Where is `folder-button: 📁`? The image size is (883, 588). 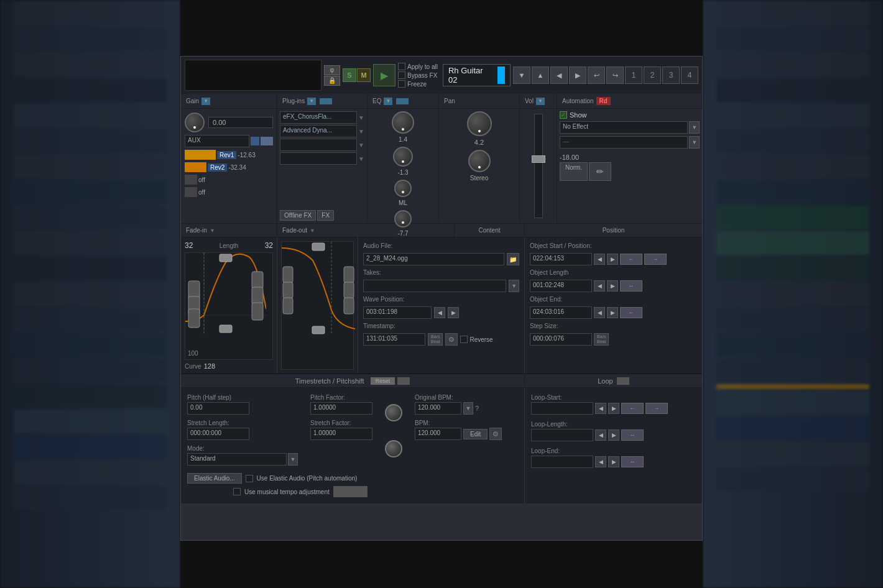 folder-button: 📁 is located at coordinates (513, 259).